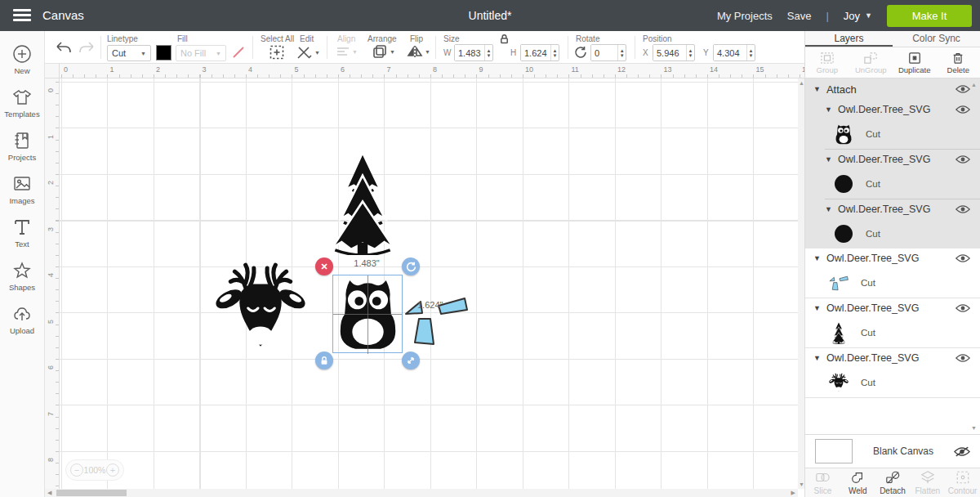 This screenshot has width=980, height=497. Describe the element at coordinates (261, 308) in the screenshot. I see `shape-deer-head` at that location.